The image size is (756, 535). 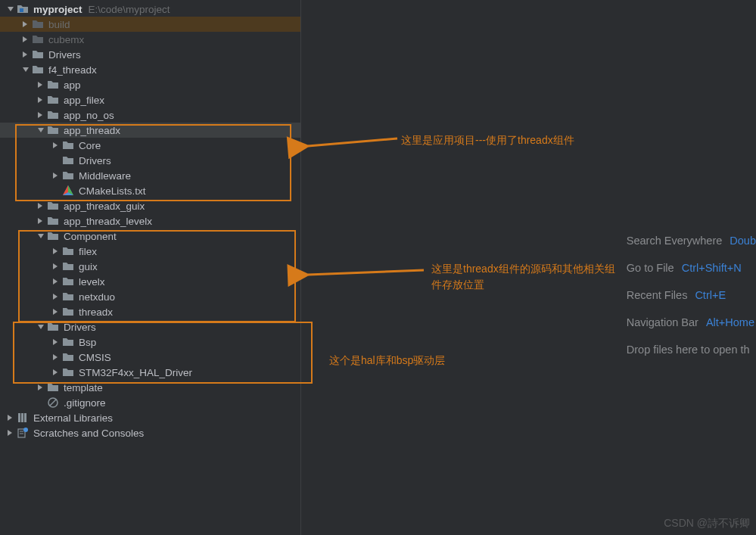 I want to click on tree-item-middleware: Middleware, so click(x=150, y=176).